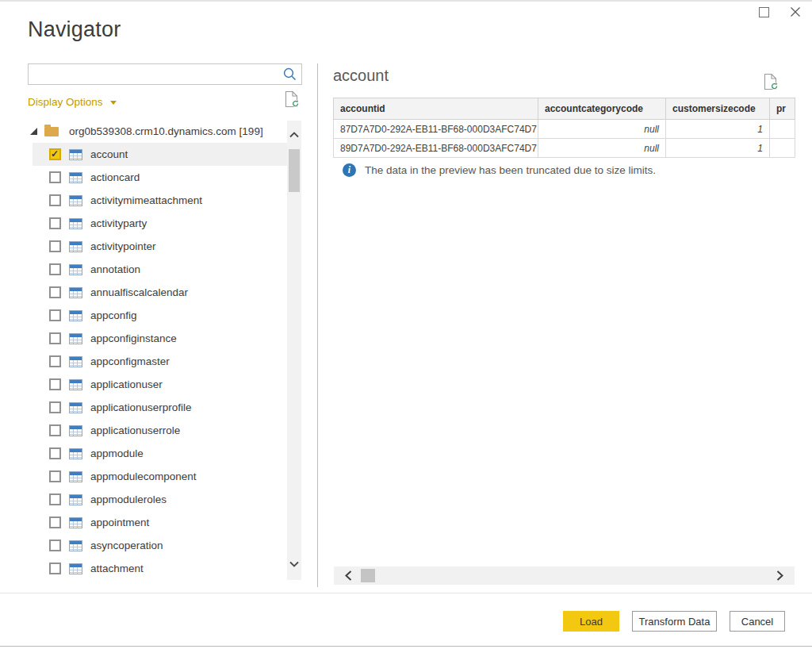 This screenshot has width=812, height=649. I want to click on tree-item-appmoduleroles: appmoduleroles, so click(160, 500).